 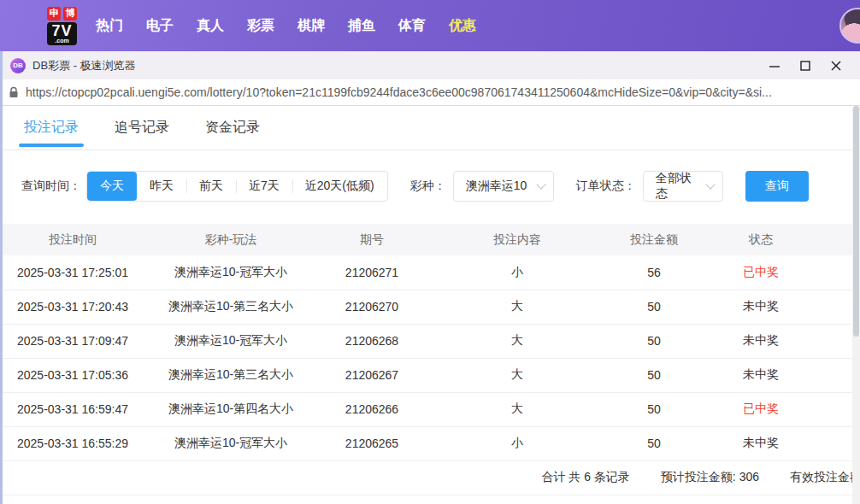 I want to click on cell-bet-time: 2025-03-31 17:09:47, so click(x=73, y=341).